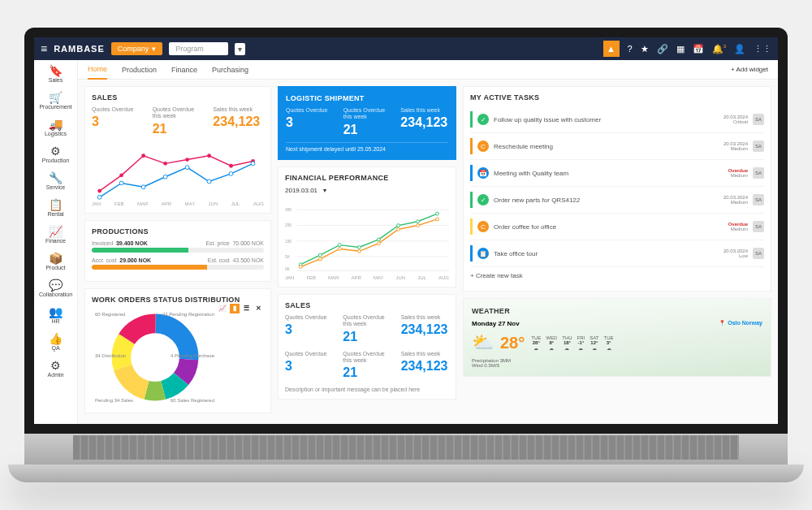 The image size is (812, 510). Describe the element at coordinates (240, 49) in the screenshot. I see `search-icon: ▾` at that location.